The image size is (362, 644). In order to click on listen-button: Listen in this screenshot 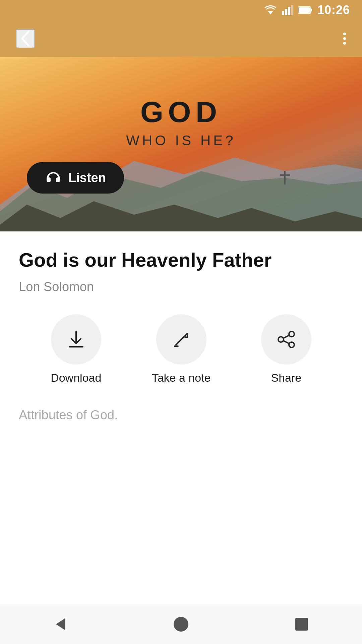, I will do `click(75, 178)`.